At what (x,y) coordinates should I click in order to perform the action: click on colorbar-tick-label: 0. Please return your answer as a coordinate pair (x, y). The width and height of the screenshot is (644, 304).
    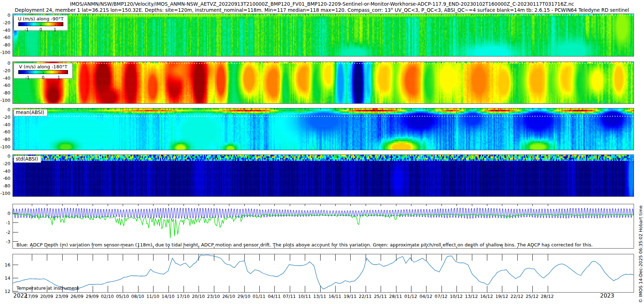
    Looking at the image, I should click on (43, 78).